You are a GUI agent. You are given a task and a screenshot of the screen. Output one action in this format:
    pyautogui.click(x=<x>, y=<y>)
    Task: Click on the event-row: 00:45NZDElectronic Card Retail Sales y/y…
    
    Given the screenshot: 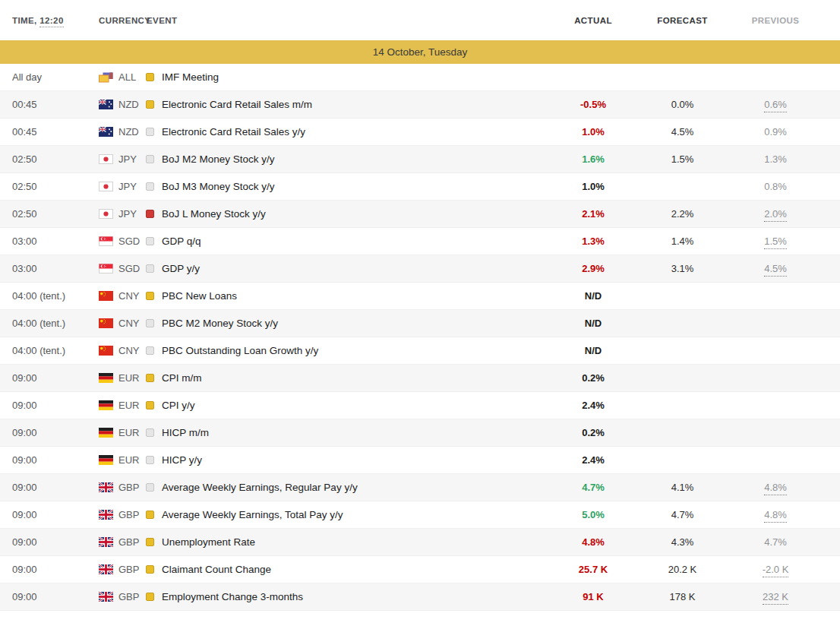 What is the action you would take?
    pyautogui.click(x=420, y=132)
    